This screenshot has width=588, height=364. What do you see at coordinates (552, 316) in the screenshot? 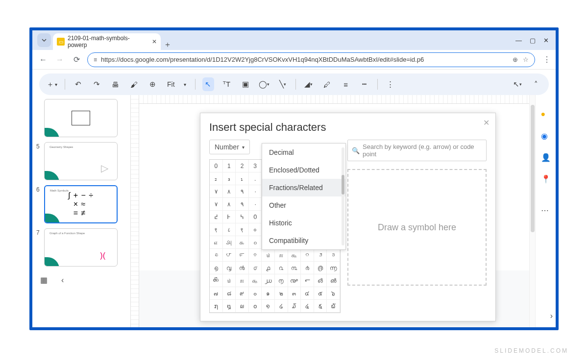
I see `show-side-panel-button: ›` at bounding box center [552, 316].